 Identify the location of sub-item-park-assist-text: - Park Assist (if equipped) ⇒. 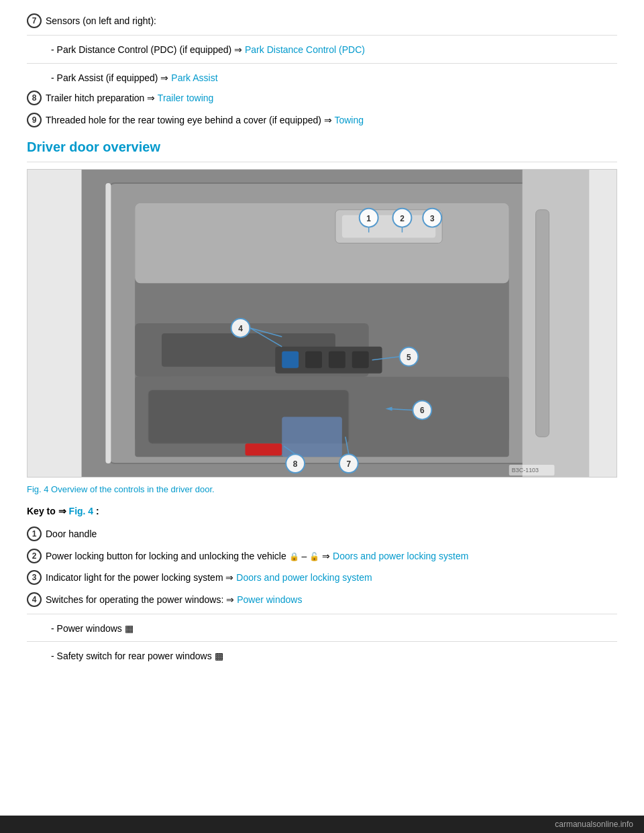
(111, 78).